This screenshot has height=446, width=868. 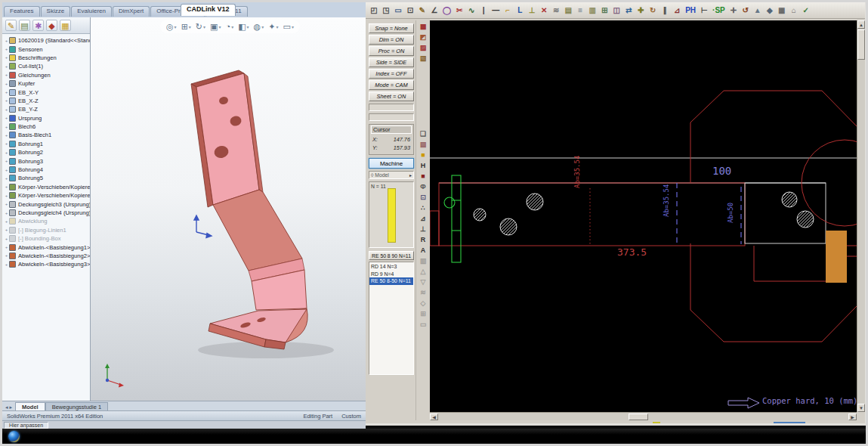 I want to click on tree-item: + EB_X-Y, so click(x=47, y=92).